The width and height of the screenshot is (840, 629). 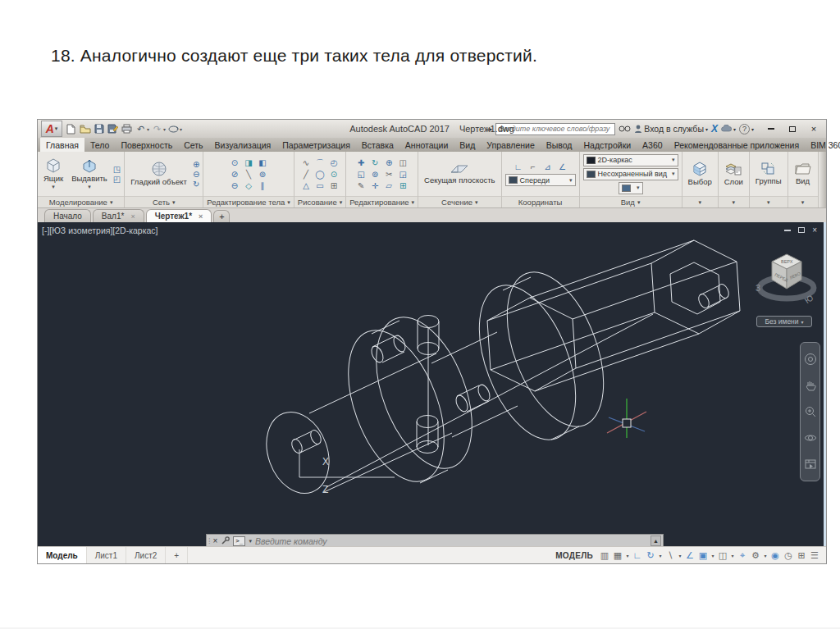 I want to click on smooth-object-button: Гладкий объект, so click(x=159, y=174).